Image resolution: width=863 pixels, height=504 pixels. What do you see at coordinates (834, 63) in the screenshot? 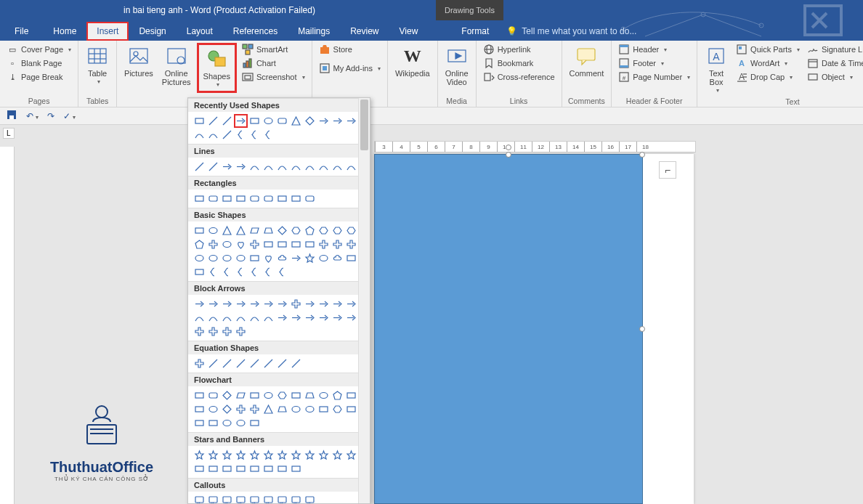
I see `datetime-button: Date & Time` at bounding box center [834, 63].